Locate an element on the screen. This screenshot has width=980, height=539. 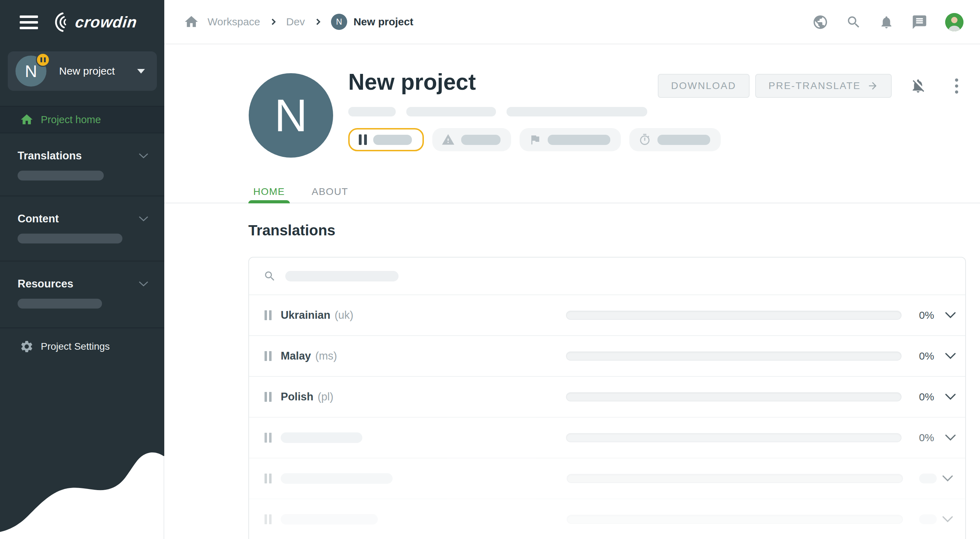
sidebar-section-translations: Translations is located at coordinates (82, 164).